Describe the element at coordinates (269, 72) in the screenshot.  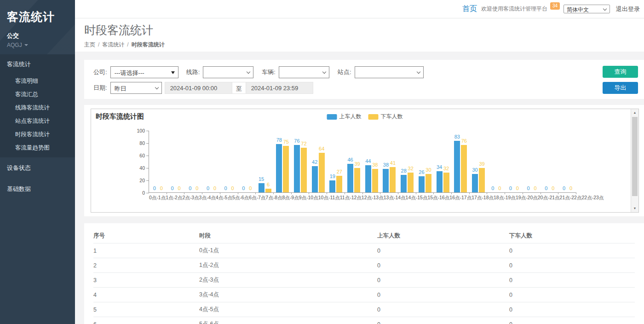
I see `vehicle-label: 车辆:` at that location.